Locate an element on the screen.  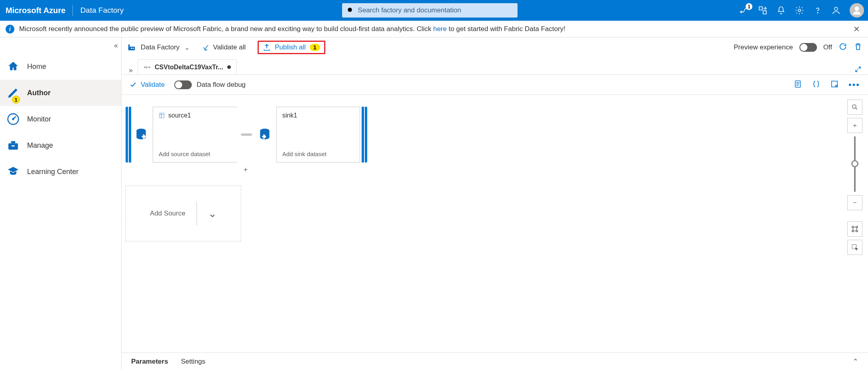
settings-panel-icon is located at coordinates (835, 85).